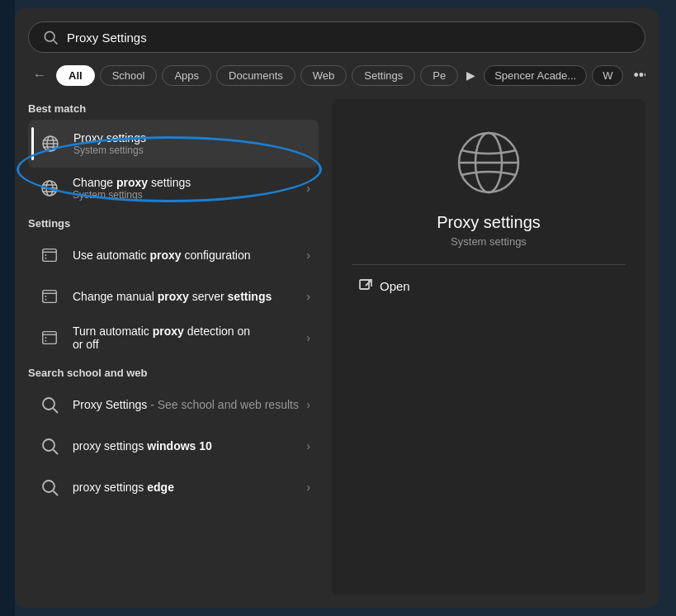  Describe the element at coordinates (190, 405) in the screenshot. I see `web-proxy-settings-text: Proxy Settings - See school and web resu…` at that location.